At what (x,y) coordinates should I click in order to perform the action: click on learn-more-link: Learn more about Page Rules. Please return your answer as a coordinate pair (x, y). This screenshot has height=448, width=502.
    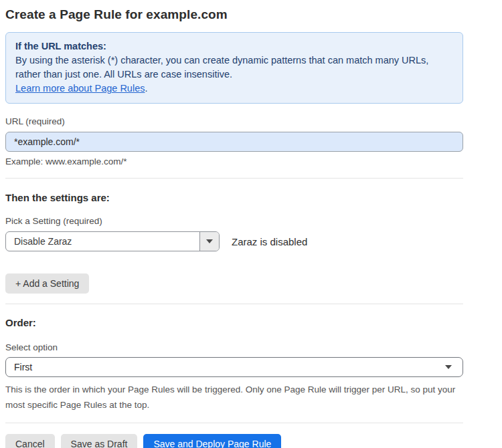
    Looking at the image, I should click on (80, 88).